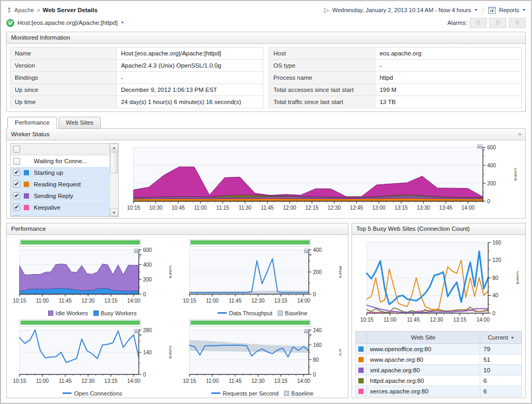 The height and width of the screenshot is (404, 532). Describe the element at coordinates (60, 196) in the screenshot. I see `legend-row: ✔Sending Reply` at that location.